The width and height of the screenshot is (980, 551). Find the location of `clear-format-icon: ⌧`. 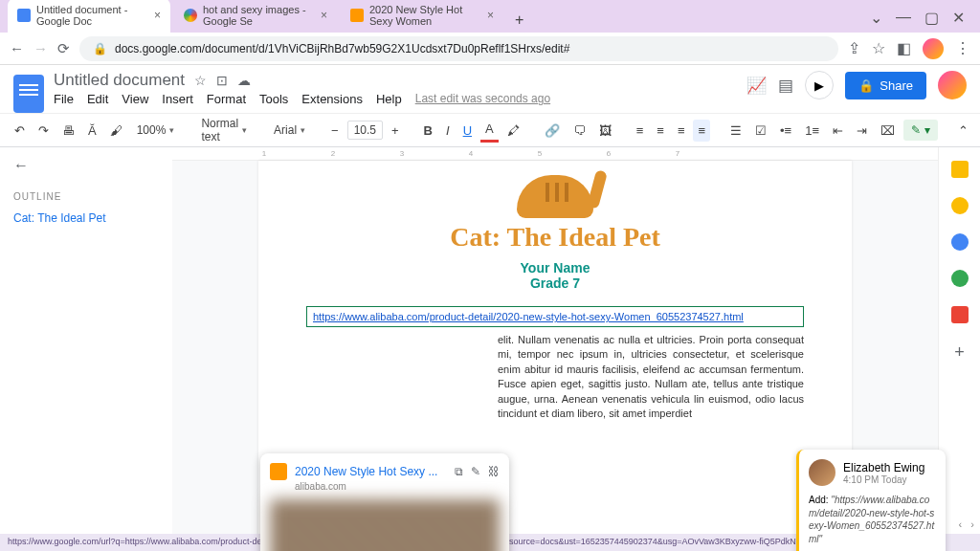

clear-format-icon: ⌧ is located at coordinates (888, 130).